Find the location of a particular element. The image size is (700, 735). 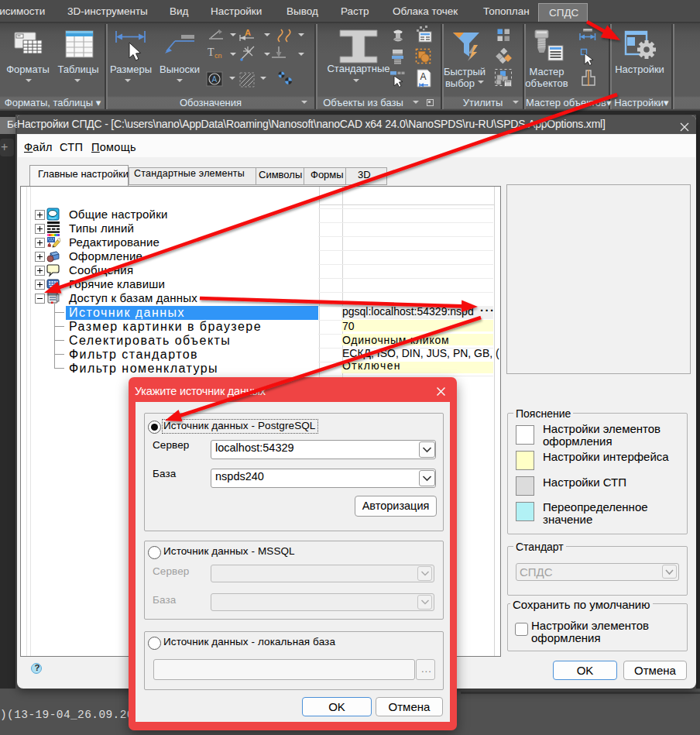

svg-text: cn is located at coordinates (218, 56).